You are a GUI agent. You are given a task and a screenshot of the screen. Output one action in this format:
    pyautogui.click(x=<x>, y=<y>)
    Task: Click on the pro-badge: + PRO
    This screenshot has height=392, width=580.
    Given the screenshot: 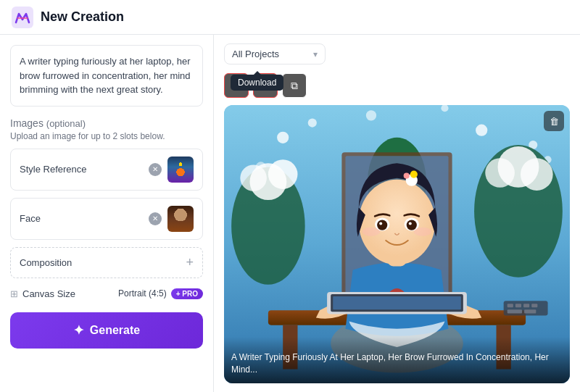 What is the action you would take?
    pyautogui.click(x=187, y=294)
    